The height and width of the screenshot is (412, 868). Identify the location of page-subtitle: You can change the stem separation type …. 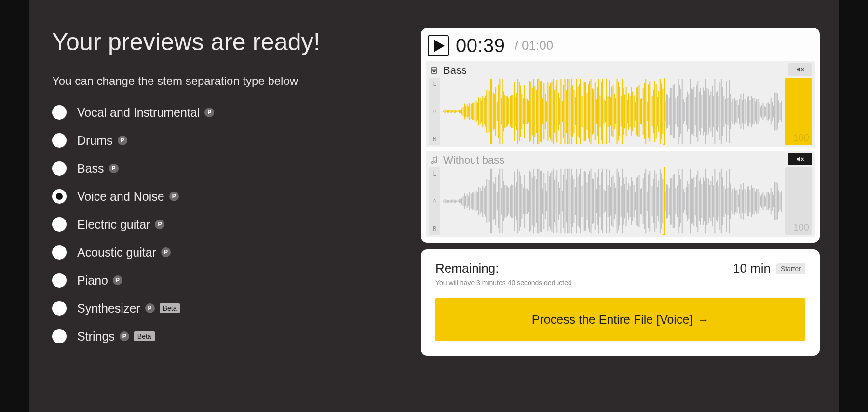
(177, 81).